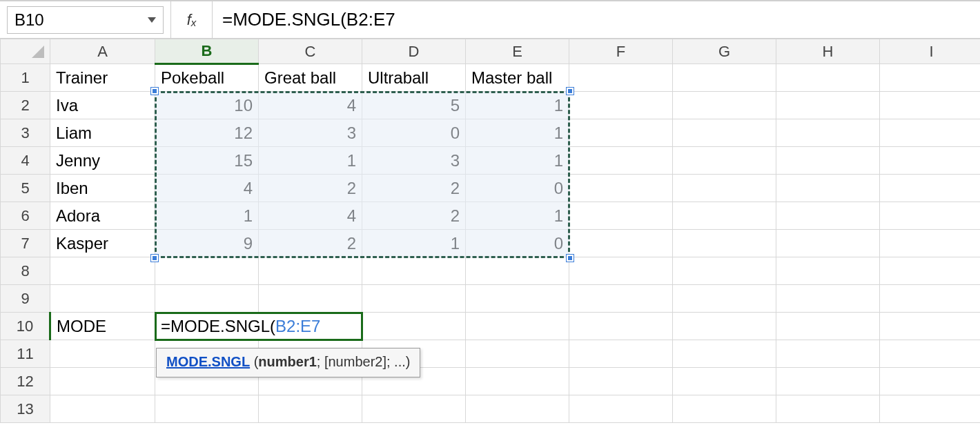 This screenshot has height=432, width=980. I want to click on cell-E10, so click(518, 326).